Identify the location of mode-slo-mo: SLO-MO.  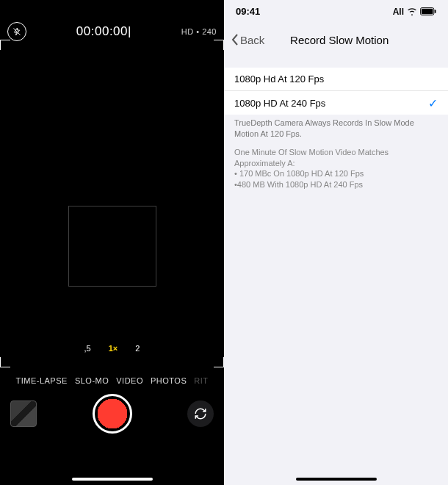
(92, 381).